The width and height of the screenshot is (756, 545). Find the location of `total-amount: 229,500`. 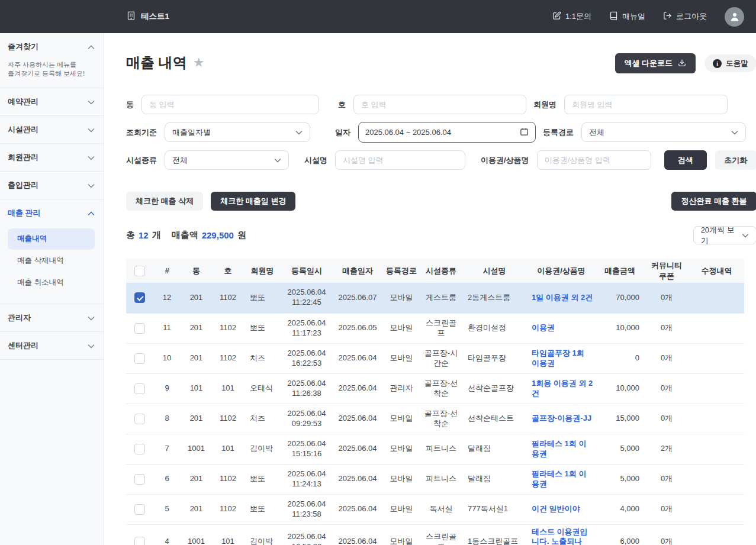

total-amount: 229,500 is located at coordinates (218, 236).